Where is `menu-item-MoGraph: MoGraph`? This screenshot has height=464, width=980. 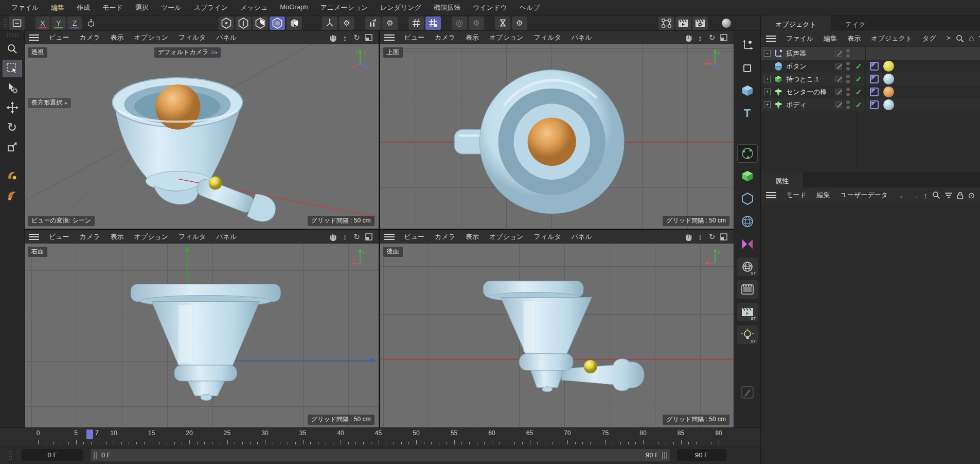 menu-item-MoGraph: MoGraph is located at coordinates (294, 8).